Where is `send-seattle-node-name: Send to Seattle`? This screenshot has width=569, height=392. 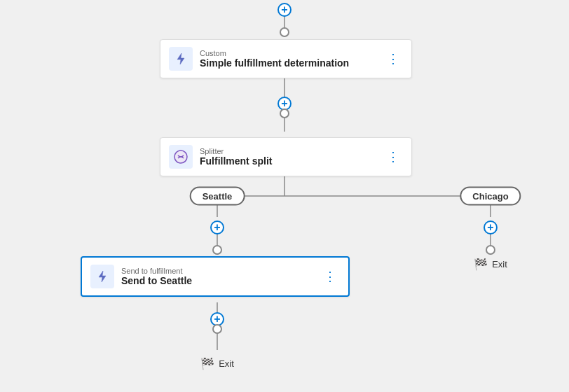 send-seattle-node-name: Send to Seattle is located at coordinates (217, 281).